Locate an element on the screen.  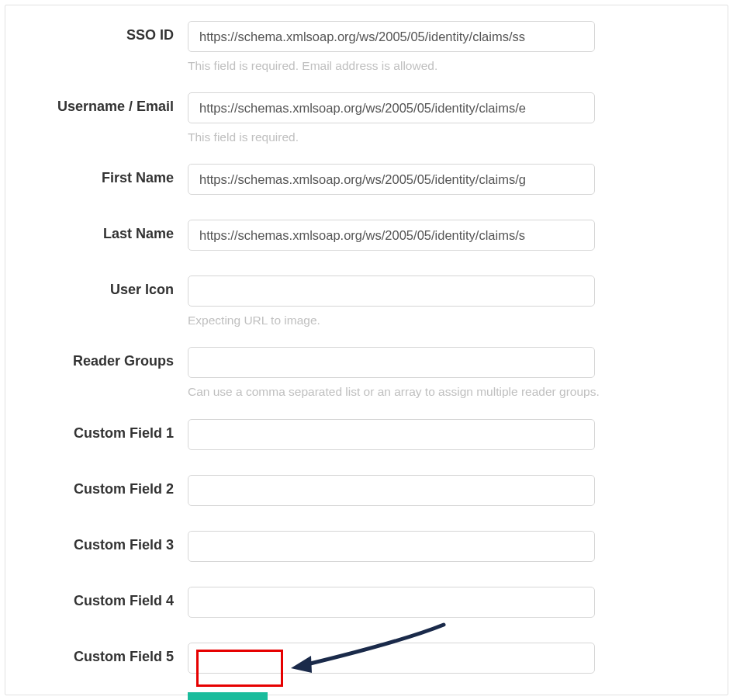
row-custom5: Custom Field 5 is located at coordinates (366, 658).